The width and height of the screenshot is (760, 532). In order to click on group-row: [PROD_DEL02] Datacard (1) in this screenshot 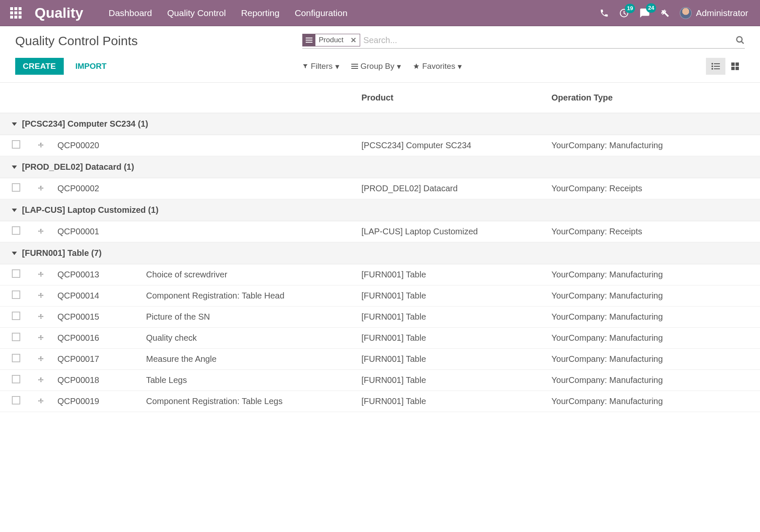, I will do `click(380, 167)`.